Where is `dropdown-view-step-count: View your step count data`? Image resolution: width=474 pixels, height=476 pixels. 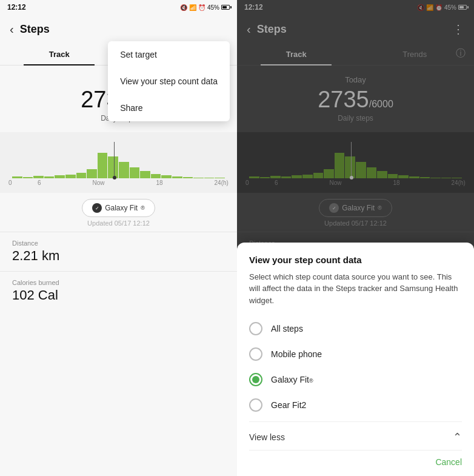
dropdown-view-step-count: View your step count data is located at coordinates (169, 81).